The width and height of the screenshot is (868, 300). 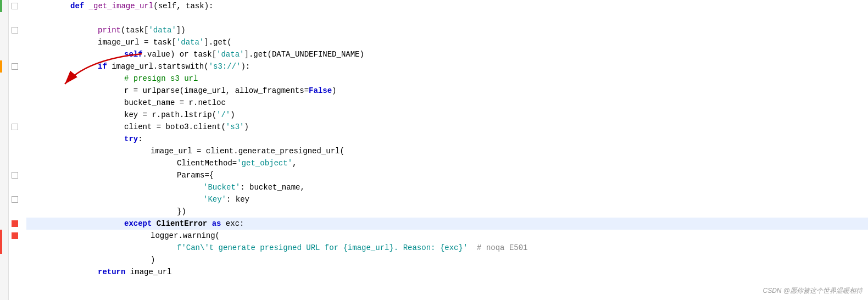 What do you see at coordinates (131, 139) in the screenshot?
I see `token-try: try` at bounding box center [131, 139].